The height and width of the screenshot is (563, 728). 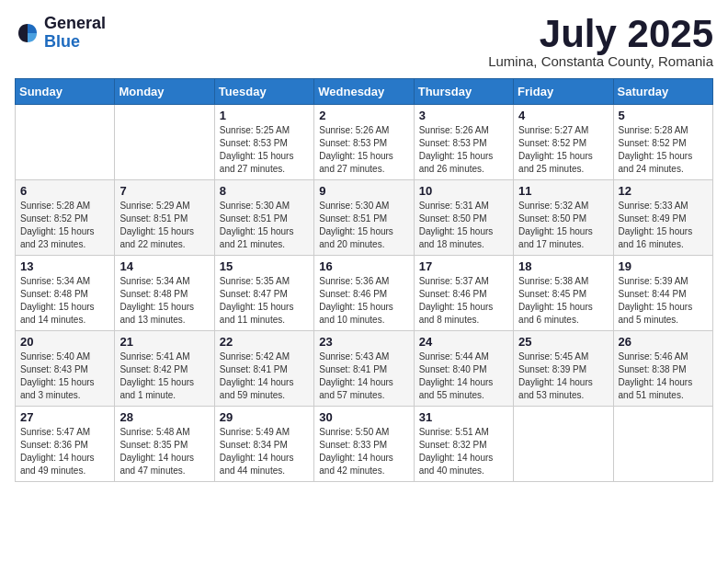 What do you see at coordinates (65, 293) in the screenshot?
I see `calendar-cell: 13Sunrise: 5:34 AM Sunset: 8:48 PM Dayli…` at bounding box center [65, 293].